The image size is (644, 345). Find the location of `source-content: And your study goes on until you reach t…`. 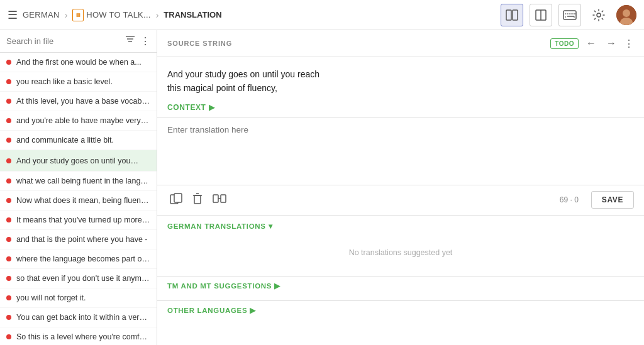

source-content: And your study goes on until you reach t… is located at coordinates (401, 87).